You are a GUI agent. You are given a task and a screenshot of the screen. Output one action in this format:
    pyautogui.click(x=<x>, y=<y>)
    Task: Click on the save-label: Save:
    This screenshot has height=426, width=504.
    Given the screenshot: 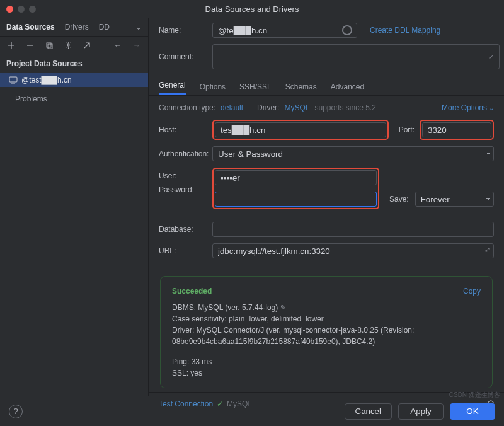 What is the action you would take?
    pyautogui.click(x=399, y=199)
    